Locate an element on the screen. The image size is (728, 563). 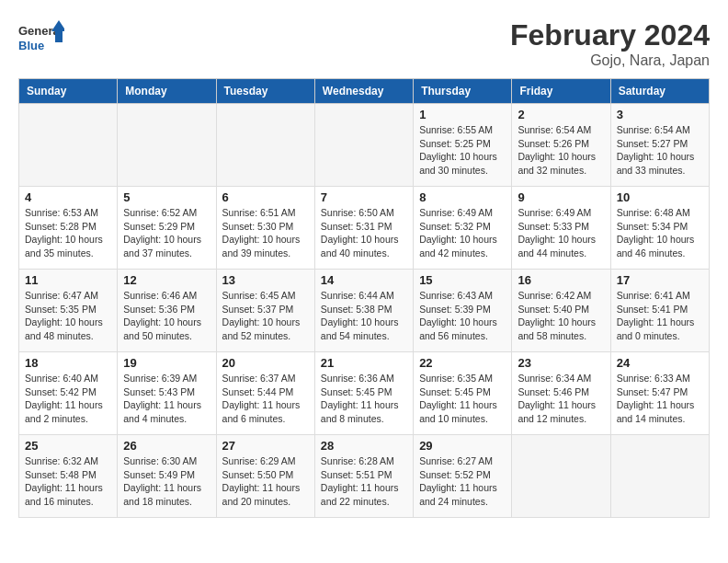
day-info: Sunrise: 6:27 AM Sunset: 5:52 PM Dayligh… is located at coordinates (462, 482).